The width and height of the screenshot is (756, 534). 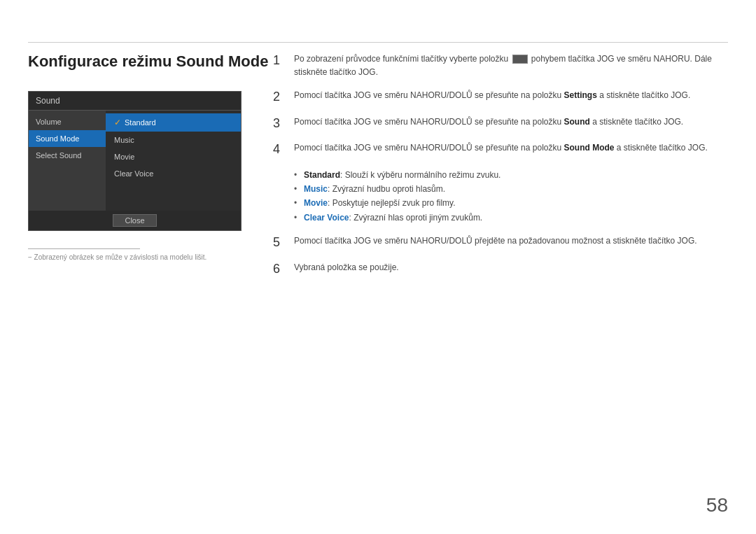 I want to click on step-number-6: 6, so click(x=279, y=269).